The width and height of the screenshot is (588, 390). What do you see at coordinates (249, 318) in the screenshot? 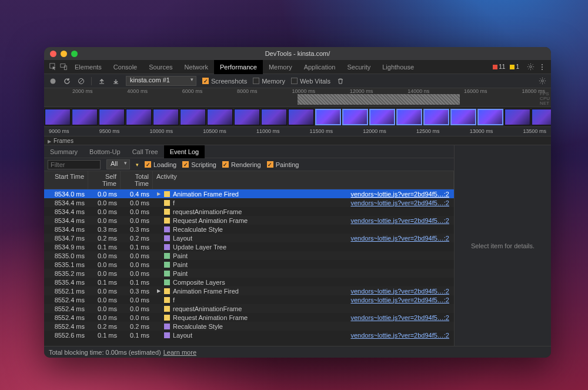
I see `table-row: 8552.4 ms0.0 ms0.0 msRequest Animation F…` at bounding box center [249, 318].